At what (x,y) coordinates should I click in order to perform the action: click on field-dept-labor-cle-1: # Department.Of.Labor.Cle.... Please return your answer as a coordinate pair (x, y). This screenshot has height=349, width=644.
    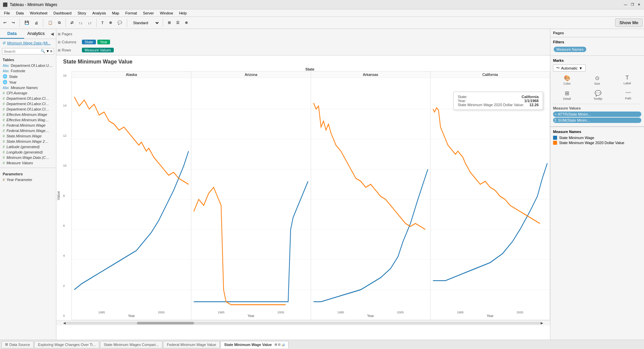
    Looking at the image, I should click on (28, 98).